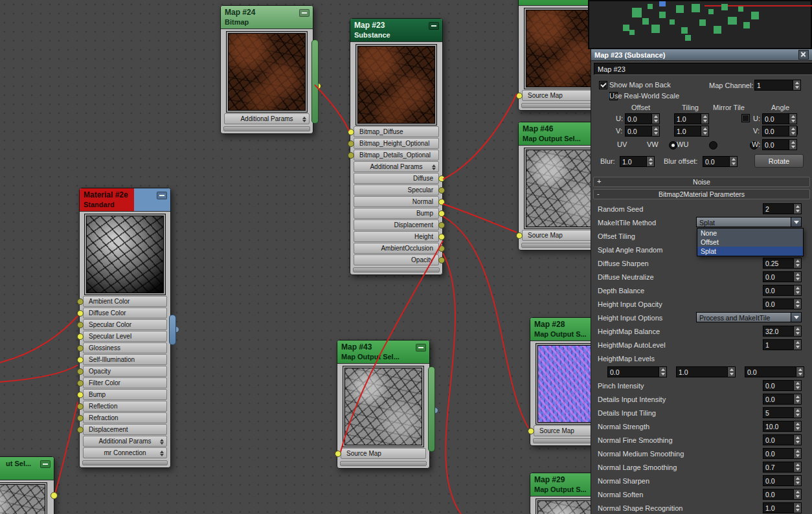  What do you see at coordinates (702, 182) in the screenshot?
I see `noise-rollout: + Noise` at bounding box center [702, 182].